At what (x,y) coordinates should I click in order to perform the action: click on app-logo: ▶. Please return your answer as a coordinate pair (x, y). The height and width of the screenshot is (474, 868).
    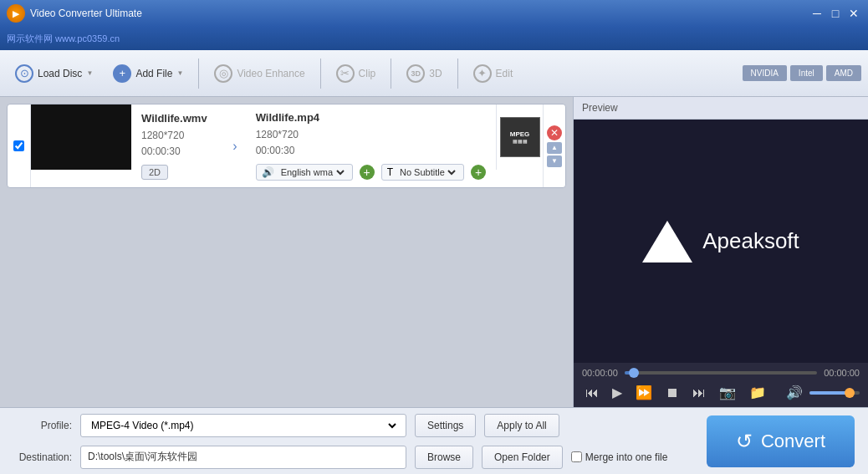
    Looking at the image, I should click on (16, 13).